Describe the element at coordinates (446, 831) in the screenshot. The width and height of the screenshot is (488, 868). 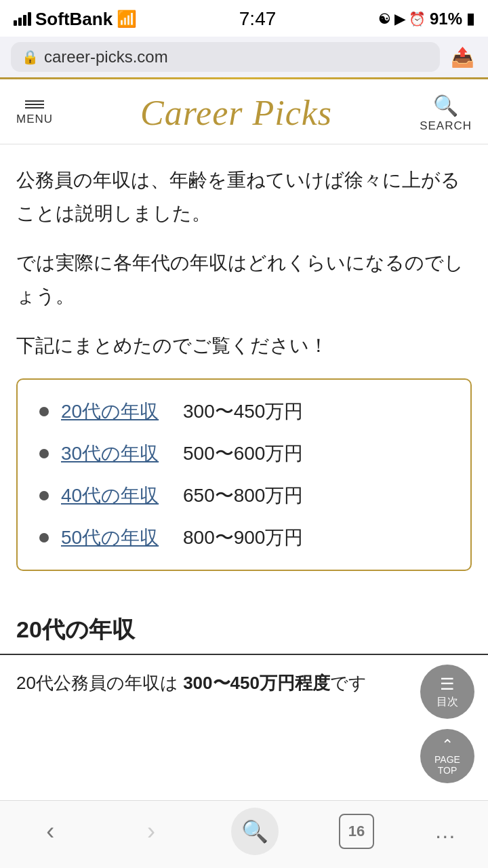
I see `more-icon: …` at that location.